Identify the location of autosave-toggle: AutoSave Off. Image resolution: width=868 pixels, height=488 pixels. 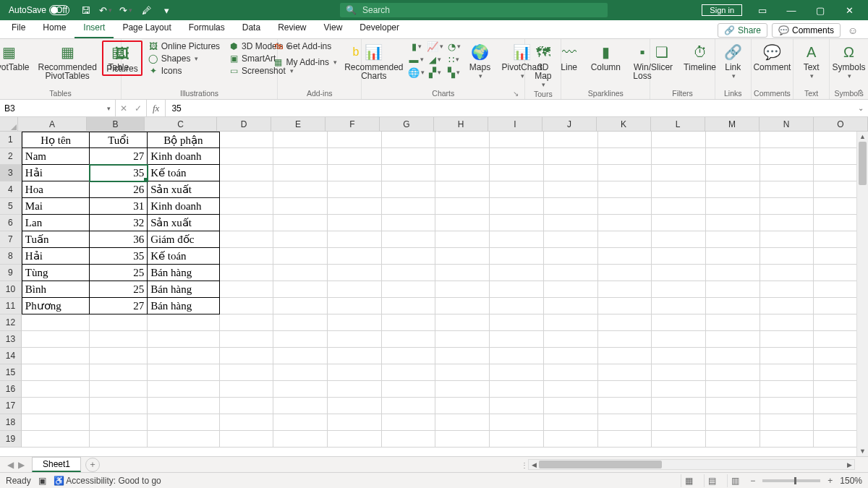
(39, 10).